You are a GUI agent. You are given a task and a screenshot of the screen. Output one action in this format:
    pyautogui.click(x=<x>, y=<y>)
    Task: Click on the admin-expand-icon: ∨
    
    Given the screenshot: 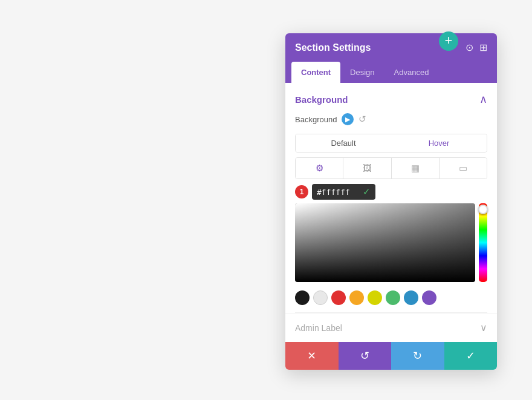 What is the action you would take?
    pyautogui.click(x=484, y=328)
    